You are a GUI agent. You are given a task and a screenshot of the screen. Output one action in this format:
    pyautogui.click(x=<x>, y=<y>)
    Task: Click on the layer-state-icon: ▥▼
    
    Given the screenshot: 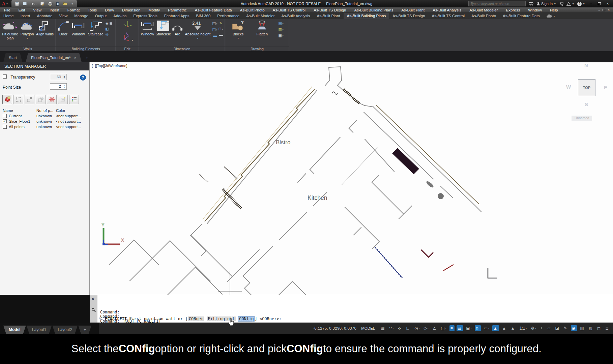 What is the action you would take?
    pyautogui.click(x=281, y=30)
    